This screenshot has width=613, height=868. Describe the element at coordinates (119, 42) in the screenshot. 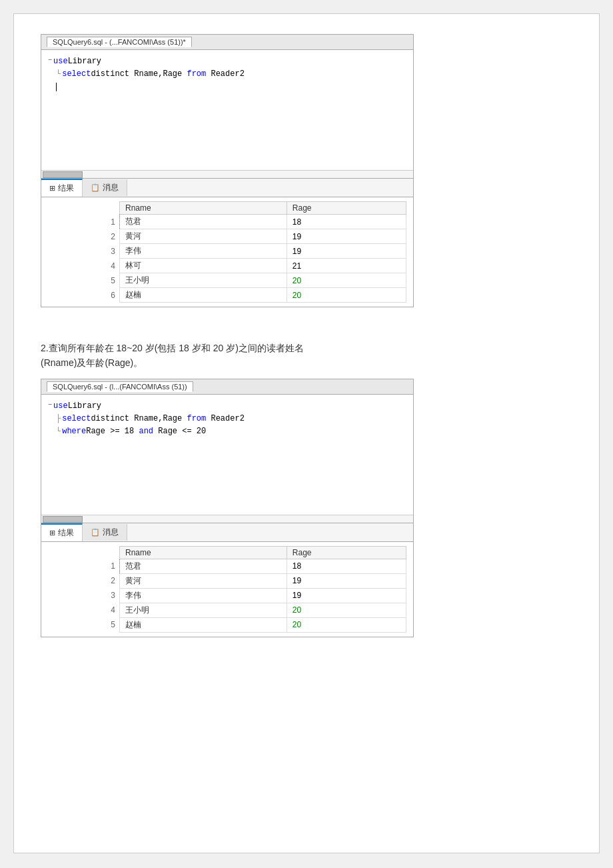

I see `editor-tab-1: SQLQuery6.sql - (...FANCOMI\Ass (51))*` at that location.